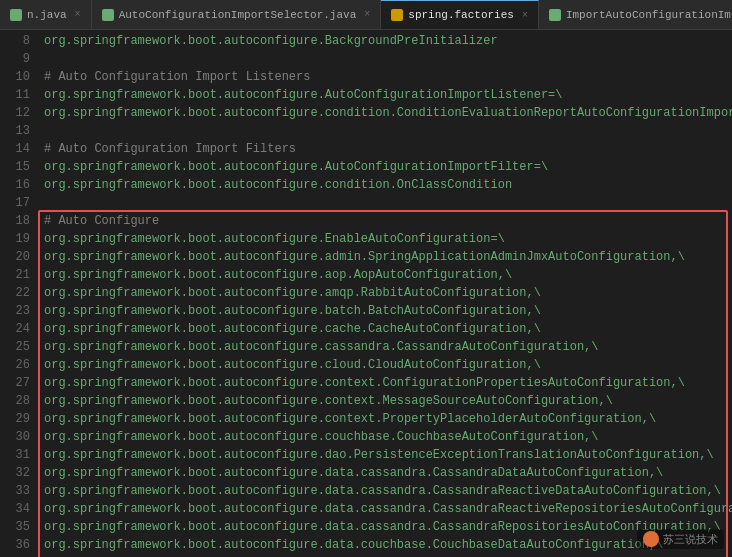 The image size is (732, 557). I want to click on line-number-21: 21, so click(15, 275).